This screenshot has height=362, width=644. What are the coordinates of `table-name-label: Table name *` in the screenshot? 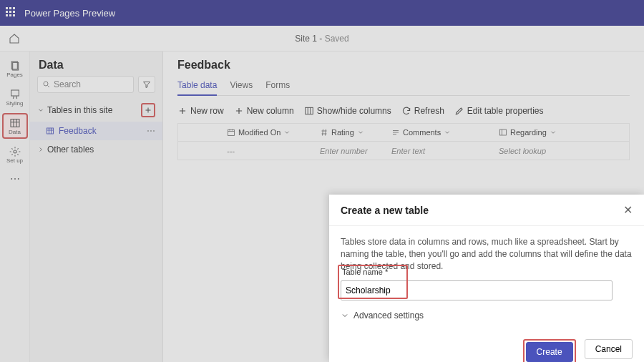 It's located at (365, 272).